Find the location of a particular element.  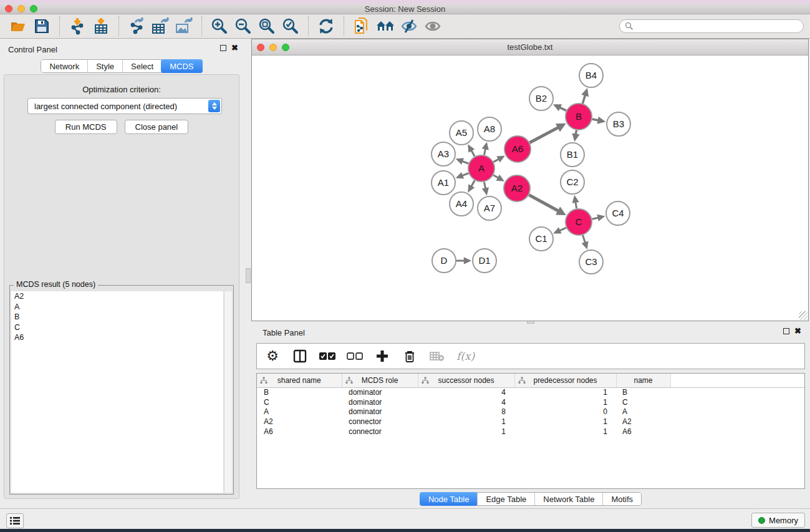

close-panel-button: Close panel is located at coordinates (157, 127).